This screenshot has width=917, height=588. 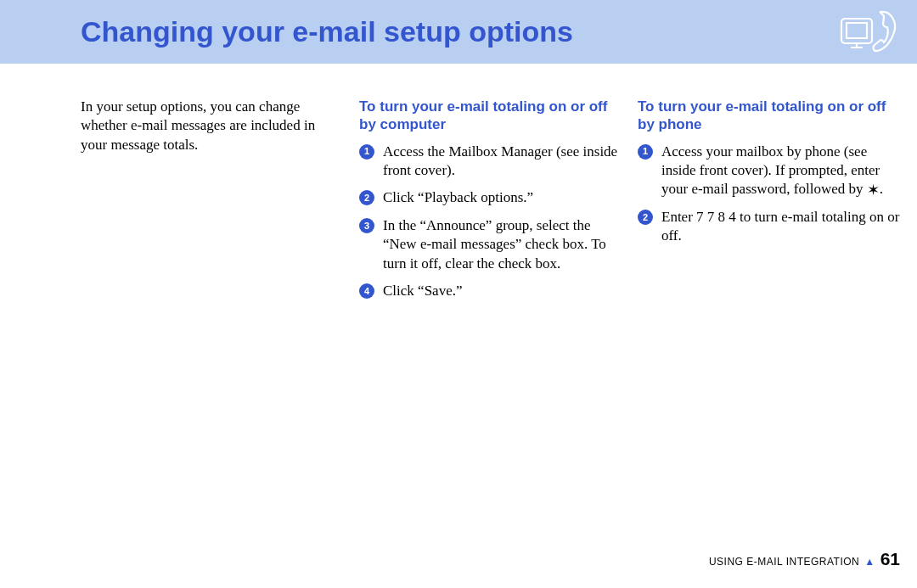 What do you see at coordinates (458, 32) in the screenshot?
I see `header-bar: Changing your e-mail setup options` at bounding box center [458, 32].